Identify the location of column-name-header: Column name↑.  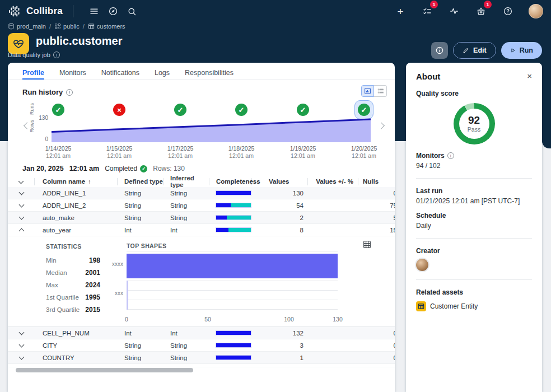
(76, 181).